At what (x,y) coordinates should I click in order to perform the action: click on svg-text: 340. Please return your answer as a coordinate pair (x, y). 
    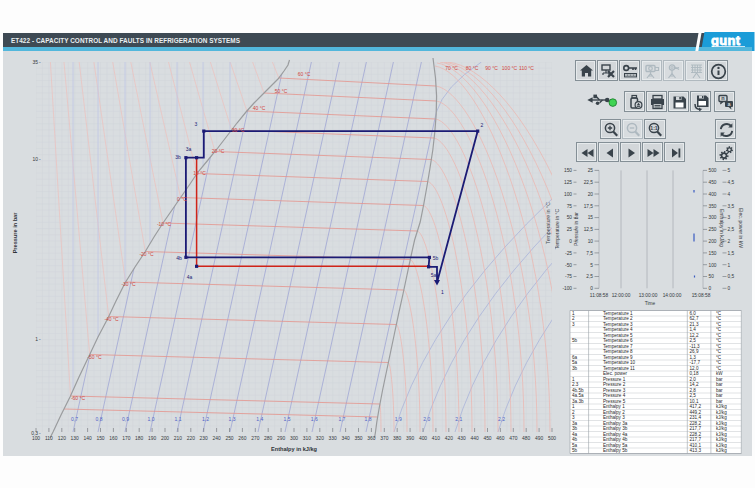
    Looking at the image, I should click on (346, 438).